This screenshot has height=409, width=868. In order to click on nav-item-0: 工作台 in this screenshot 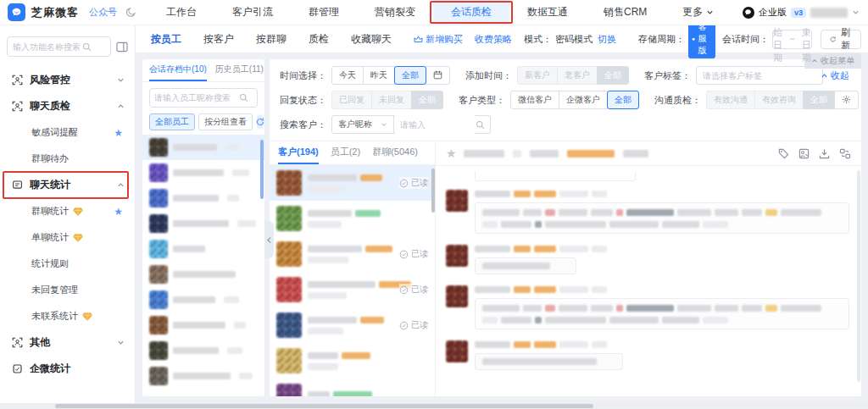, I will do `click(181, 12)`.